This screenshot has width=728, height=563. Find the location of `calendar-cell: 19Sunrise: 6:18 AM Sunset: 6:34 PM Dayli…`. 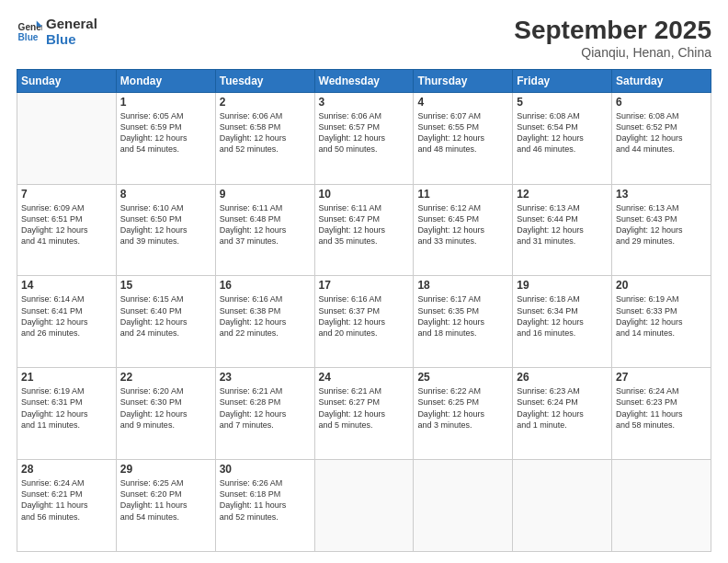

calendar-cell: 19Sunrise: 6:18 AM Sunset: 6:34 PM Dayli… is located at coordinates (563, 322).